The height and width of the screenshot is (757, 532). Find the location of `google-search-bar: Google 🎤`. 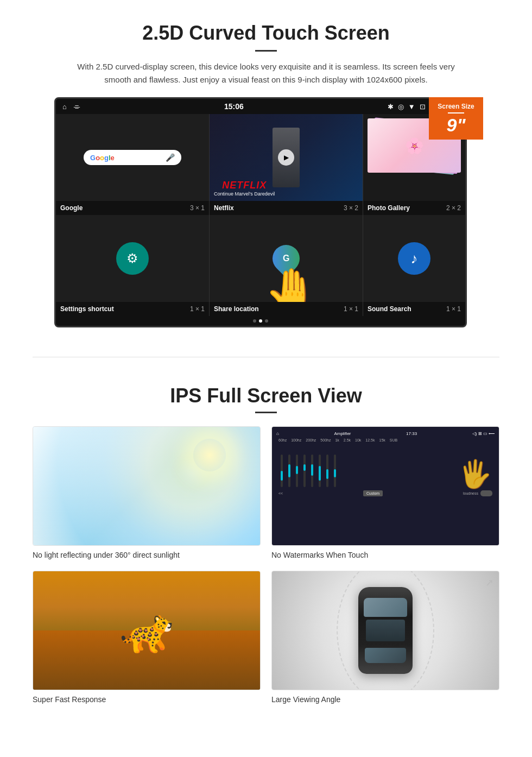

google-search-bar: Google 🎤 is located at coordinates (132, 157).